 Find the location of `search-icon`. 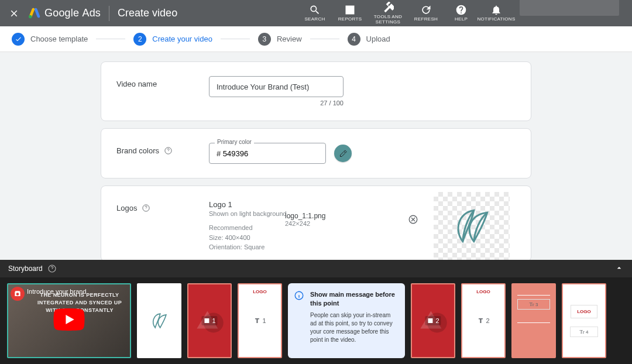

search-icon is located at coordinates (315, 10).